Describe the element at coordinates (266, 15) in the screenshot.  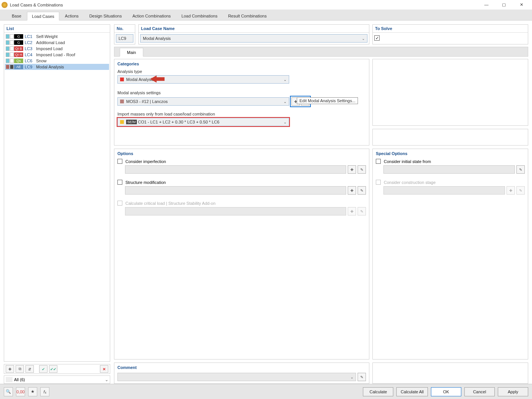
I see `main-tabstrip: Base Load Cases Actions Design Situation…` at that location.